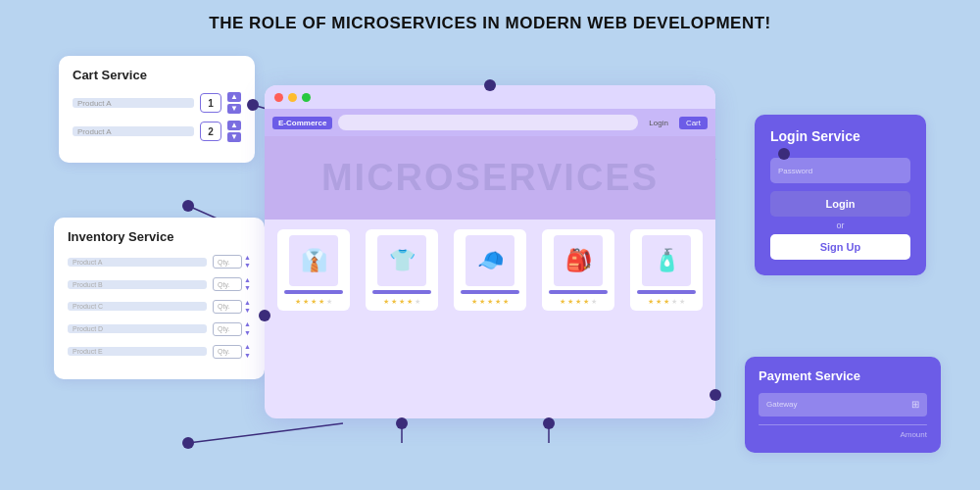 The width and height of the screenshot is (980, 490). Describe the element at coordinates (490, 21) in the screenshot. I see `page-title: THE ROLE OF MICROSERVICES IN MODERN WEB …` at that location.